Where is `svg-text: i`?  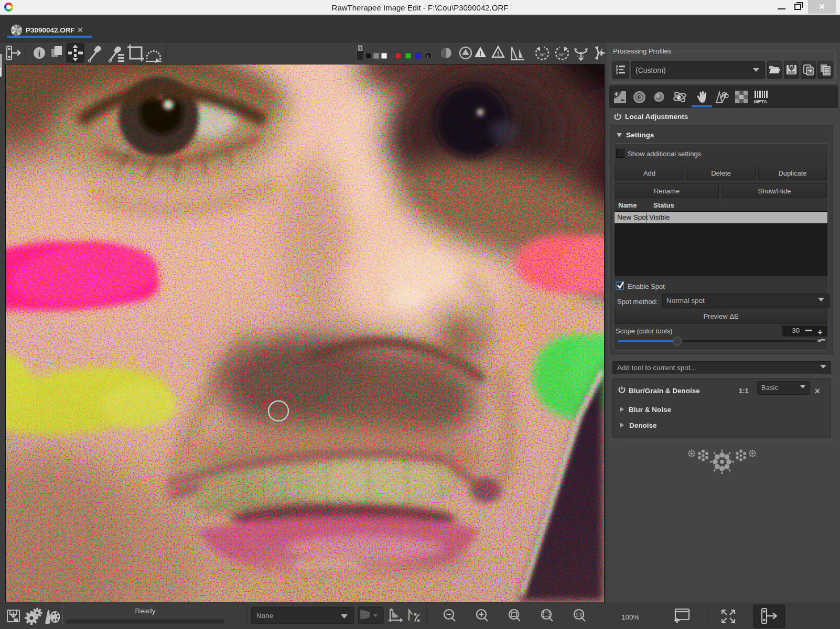 svg-text: i is located at coordinates (39, 53).